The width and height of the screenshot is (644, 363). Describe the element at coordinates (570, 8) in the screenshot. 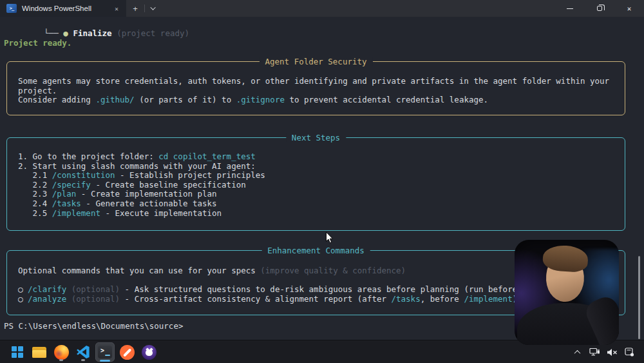

I see `minimize-button` at that location.